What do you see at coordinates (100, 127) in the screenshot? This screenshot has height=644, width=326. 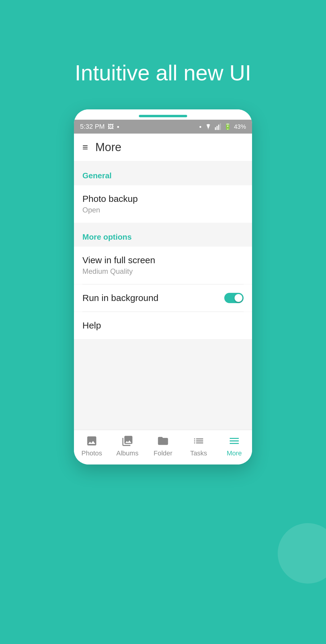 I see `status-left: 5:32 PM 🖼 ●` at bounding box center [100, 127].